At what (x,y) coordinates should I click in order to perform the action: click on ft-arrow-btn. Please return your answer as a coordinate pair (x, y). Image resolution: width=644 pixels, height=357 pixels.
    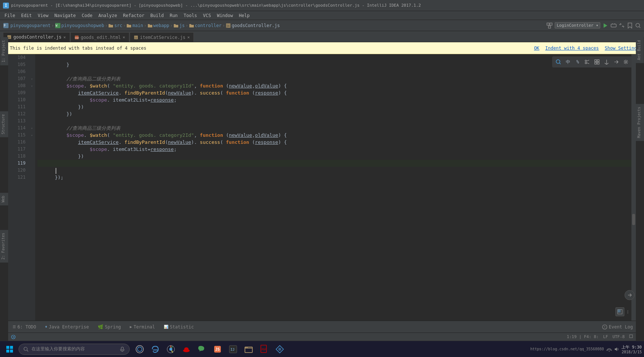
    Looking at the image, I should click on (616, 62).